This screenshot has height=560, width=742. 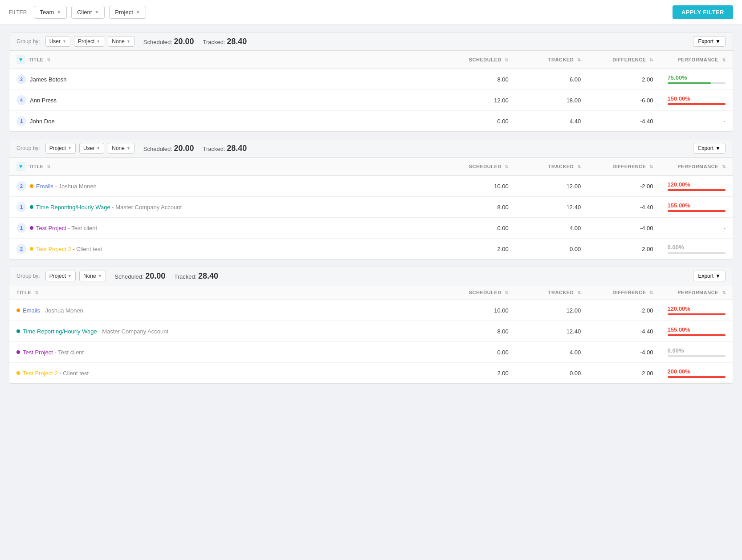 I want to click on summary-tracked-1: Tracked: 28.40, so click(x=225, y=42).